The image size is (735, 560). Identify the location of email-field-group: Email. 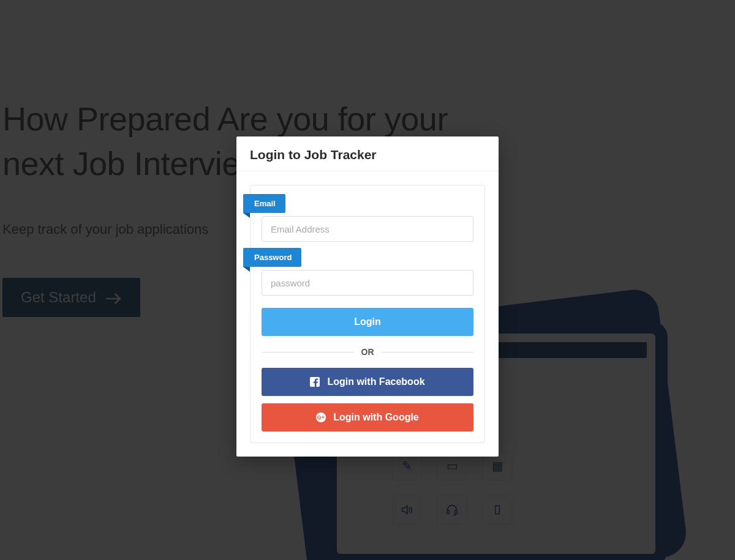
(368, 221).